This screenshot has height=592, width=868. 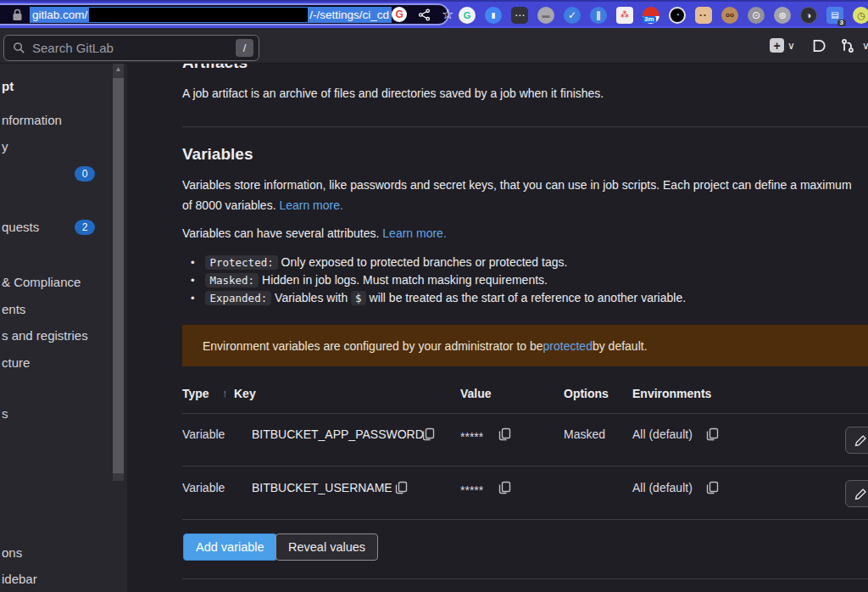 I want to click on column-header-value: Value, so click(x=476, y=394).